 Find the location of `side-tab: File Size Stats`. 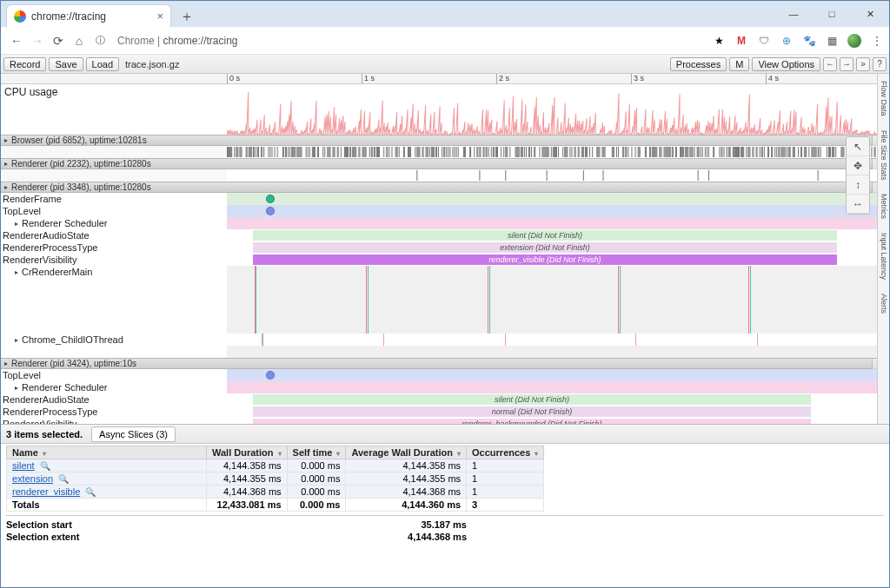

side-tab: File Size Stats is located at coordinates (884, 155).